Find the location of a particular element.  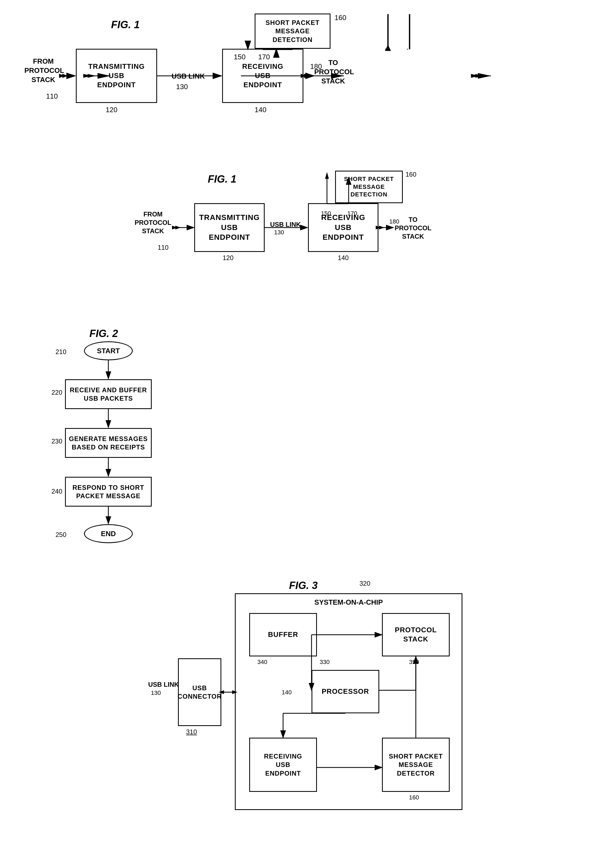

ref-180: 180 is located at coordinates (316, 66).